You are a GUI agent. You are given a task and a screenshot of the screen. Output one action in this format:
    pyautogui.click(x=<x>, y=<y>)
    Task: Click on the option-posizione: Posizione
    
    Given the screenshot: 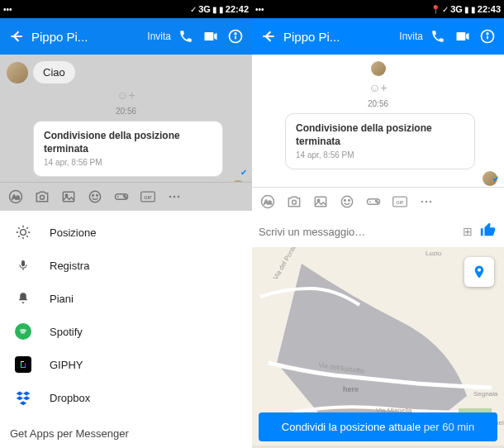 What is the action you would take?
    pyautogui.click(x=126, y=232)
    